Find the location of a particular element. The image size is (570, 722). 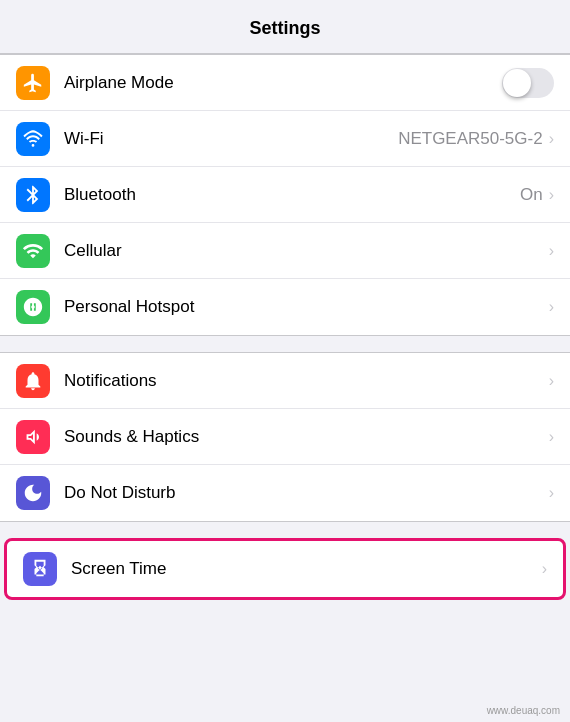

cellular-icon is located at coordinates (33, 251).